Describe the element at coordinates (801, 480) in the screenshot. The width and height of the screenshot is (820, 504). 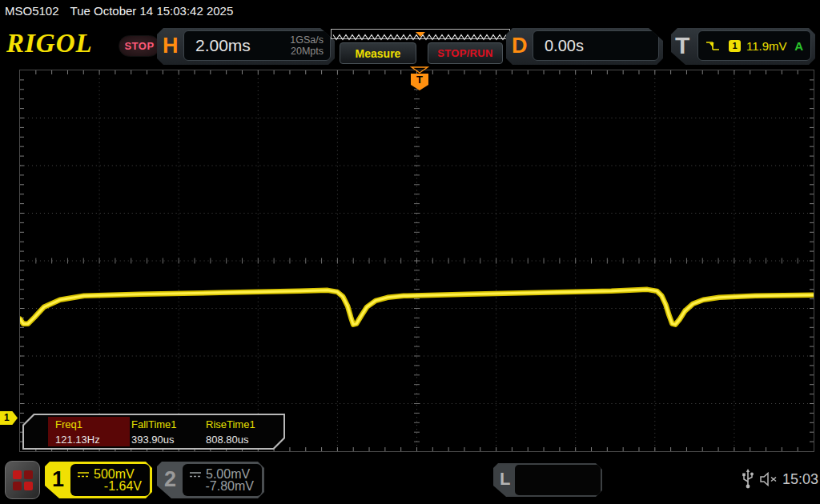
I see `clock: 15:03` at that location.